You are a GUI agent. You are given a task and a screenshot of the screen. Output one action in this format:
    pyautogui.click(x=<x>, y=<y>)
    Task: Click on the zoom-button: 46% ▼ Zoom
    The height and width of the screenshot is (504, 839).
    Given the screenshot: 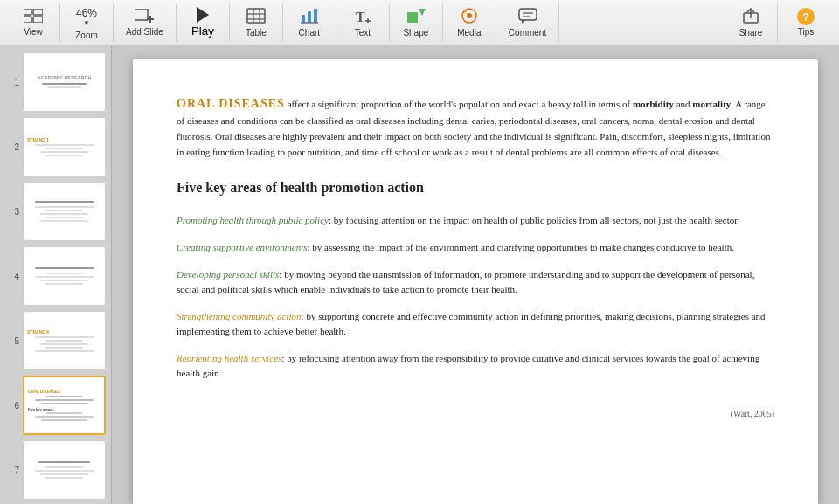 What is the action you would take?
    pyautogui.click(x=87, y=23)
    